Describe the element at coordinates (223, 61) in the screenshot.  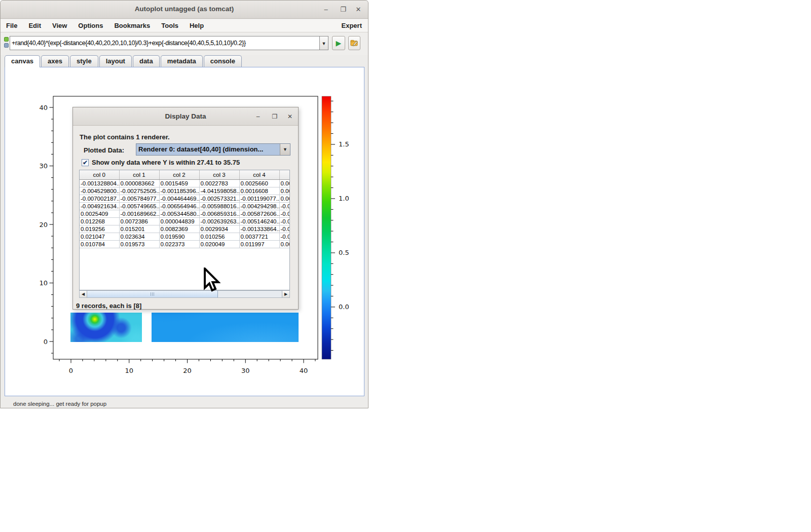
I see `tab-console: console` at that location.